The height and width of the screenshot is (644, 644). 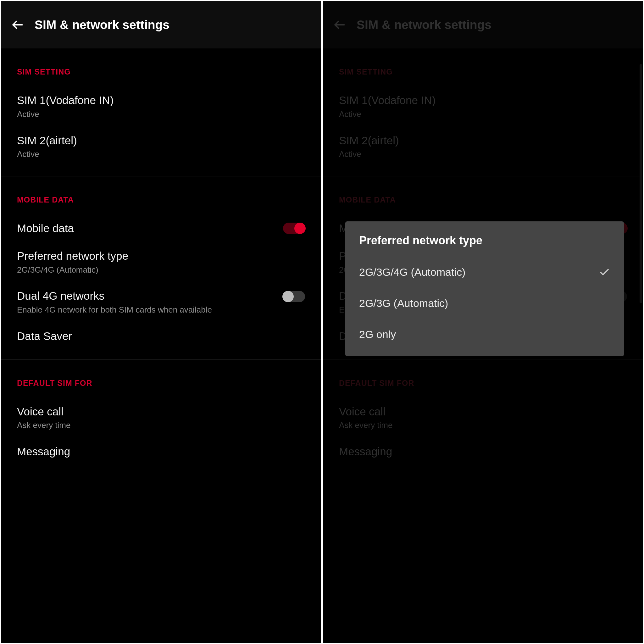 What do you see at coordinates (161, 451) in the screenshot?
I see `messaging-row: Messaging` at bounding box center [161, 451].